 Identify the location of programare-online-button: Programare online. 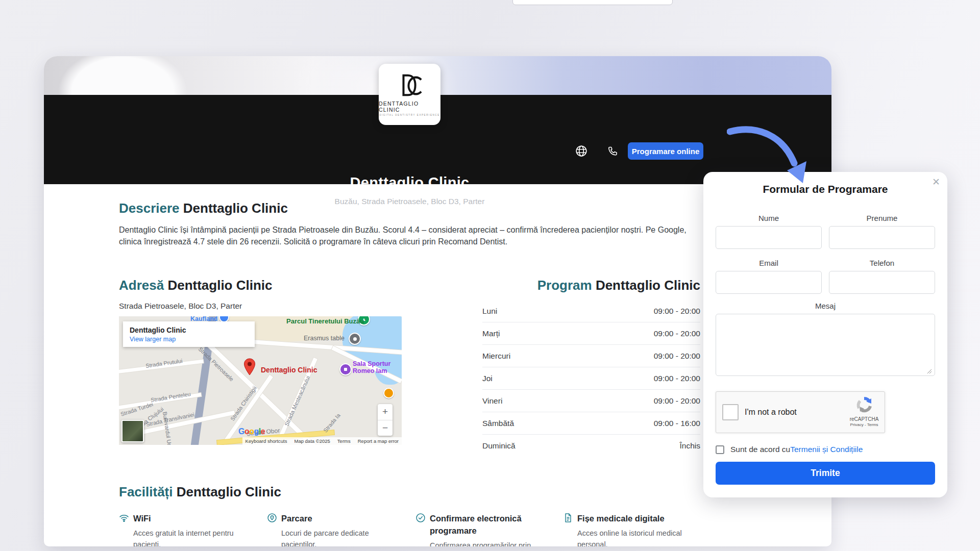
(666, 151).